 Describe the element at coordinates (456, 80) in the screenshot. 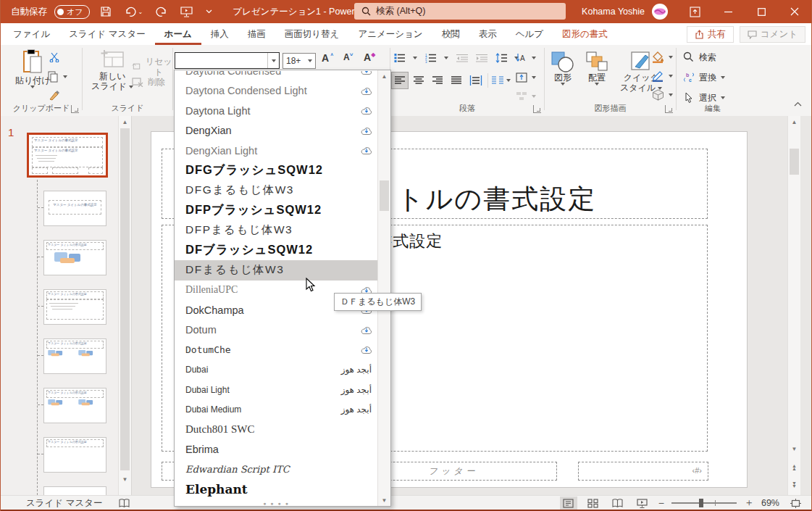

I see `justify-button` at that location.